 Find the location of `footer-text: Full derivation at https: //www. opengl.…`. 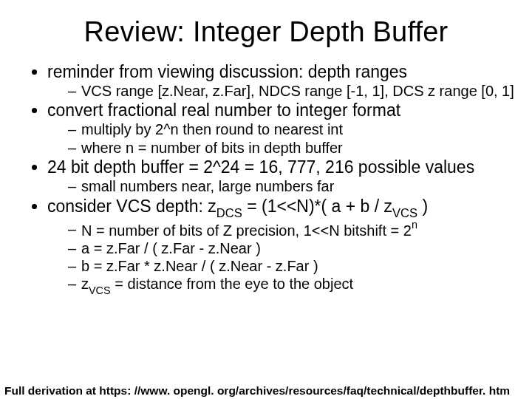

footer-text: Full derivation at https: //www. opengl.… is located at coordinates (266, 391).